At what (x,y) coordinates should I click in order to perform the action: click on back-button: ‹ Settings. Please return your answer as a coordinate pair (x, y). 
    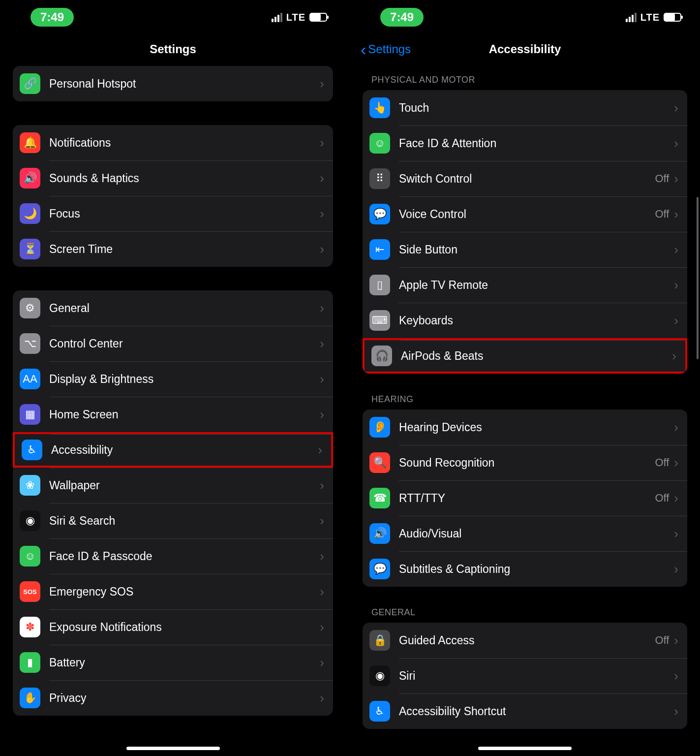
    Looking at the image, I should click on (386, 49).